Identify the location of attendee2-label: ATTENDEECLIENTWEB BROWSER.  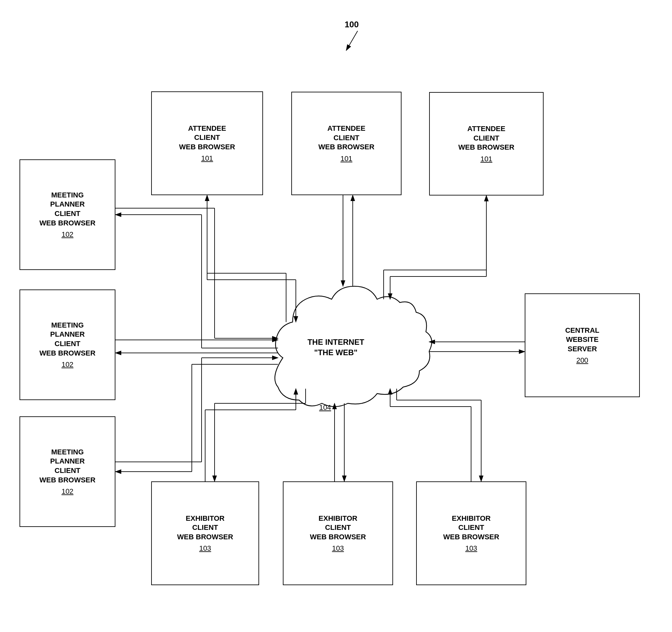
(346, 138).